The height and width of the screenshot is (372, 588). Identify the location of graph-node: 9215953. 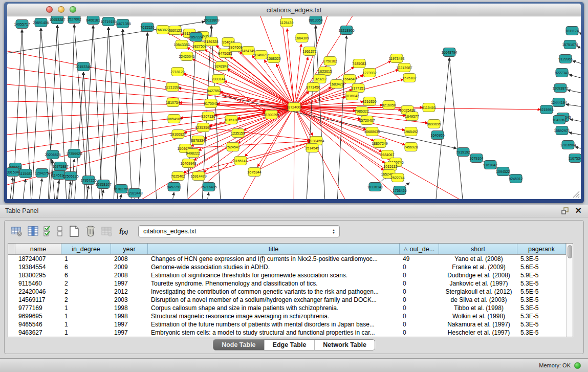
(547, 110).